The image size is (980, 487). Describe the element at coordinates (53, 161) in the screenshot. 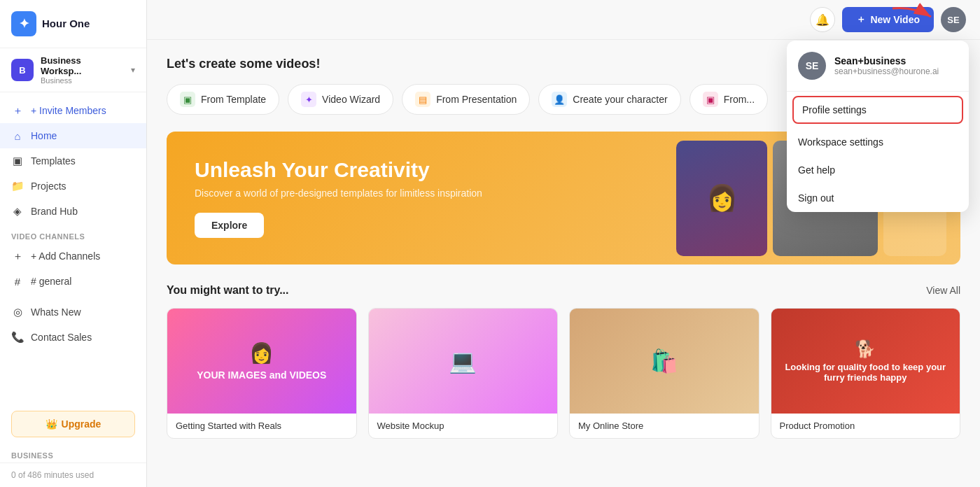

I see `sidebar-templates-label: Templates` at that location.